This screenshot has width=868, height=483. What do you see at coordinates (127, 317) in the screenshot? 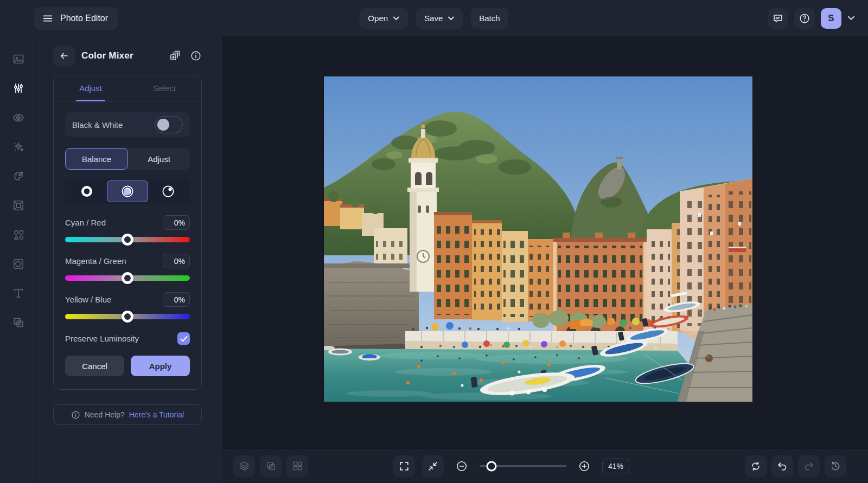
I see `slider-yellow-blue` at bounding box center [127, 317].